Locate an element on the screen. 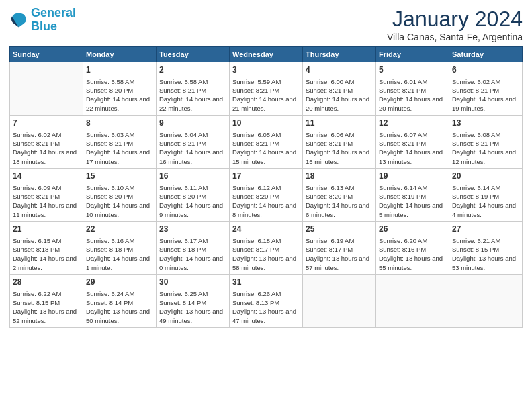 This screenshot has height=411, width=532. cell-info: Sunrise: 6:00 AMSunset: 8:21 PMDaylight:… is located at coordinates (339, 95).